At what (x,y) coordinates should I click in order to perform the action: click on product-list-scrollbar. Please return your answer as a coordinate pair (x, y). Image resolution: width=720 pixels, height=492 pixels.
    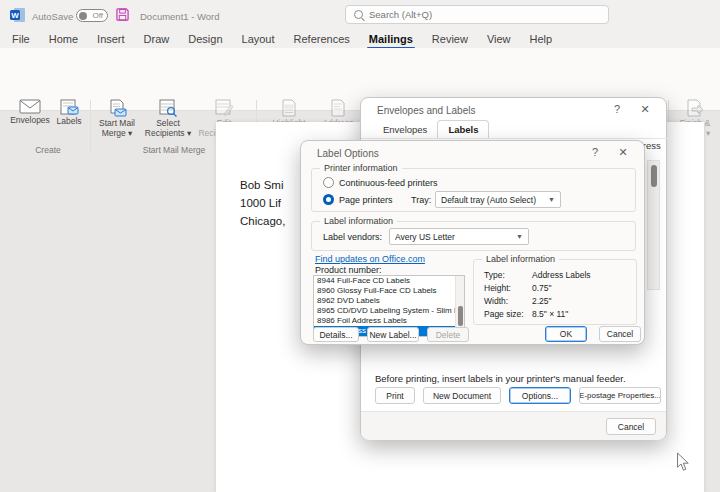
    Looking at the image, I should click on (460, 305).